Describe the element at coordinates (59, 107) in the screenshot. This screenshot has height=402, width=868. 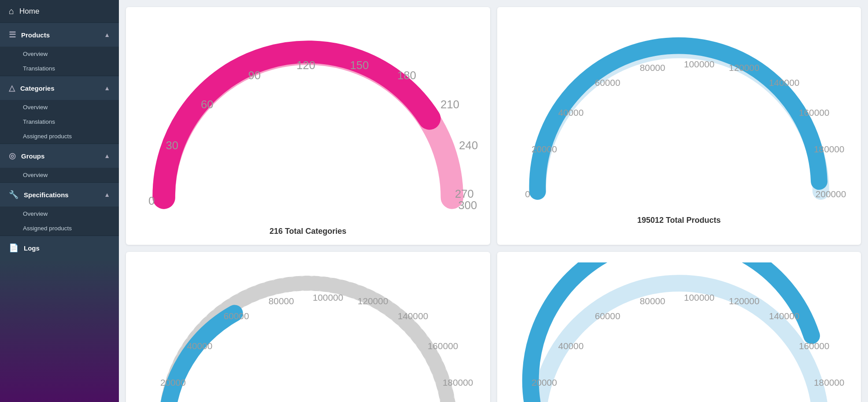
I see `sidebar-item-categories-overview: Overview` at that location.